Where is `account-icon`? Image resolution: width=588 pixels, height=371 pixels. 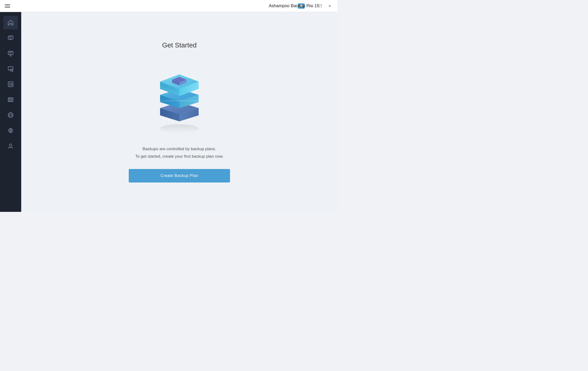 account-icon is located at coordinates (11, 146).